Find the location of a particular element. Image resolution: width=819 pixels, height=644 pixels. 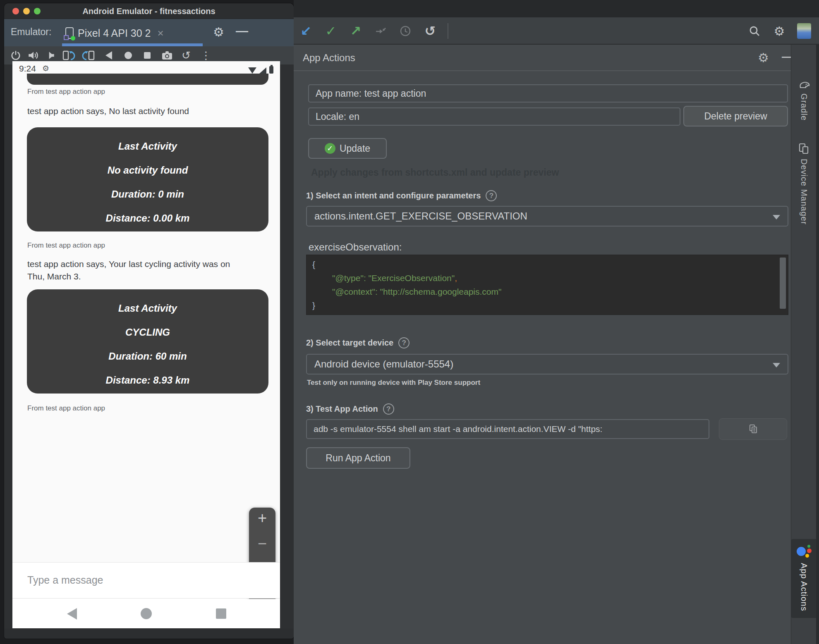

section-1-header: 1) Select an intent and configure parame… is located at coordinates (401, 196).